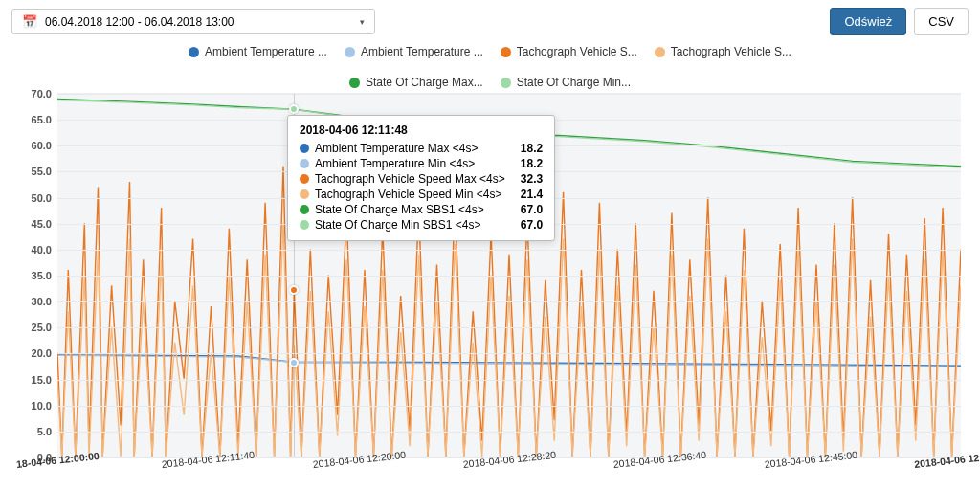  I want to click on tooltip-title: 2018-04-06 12:11:48, so click(421, 130).